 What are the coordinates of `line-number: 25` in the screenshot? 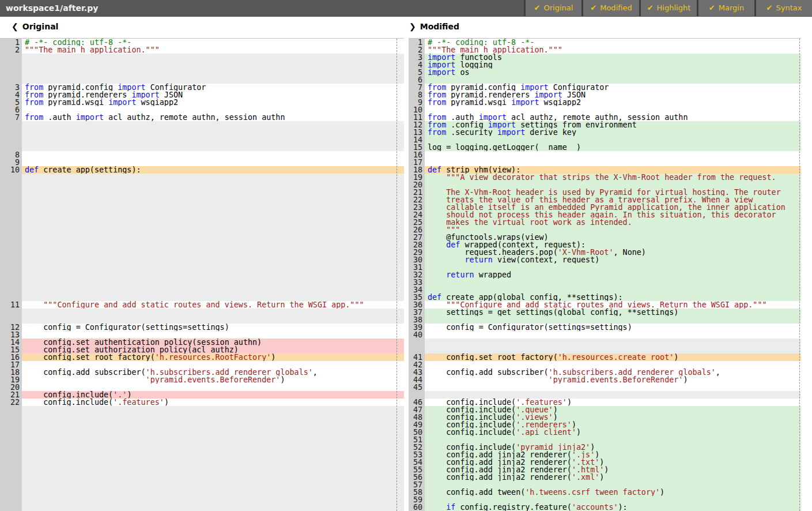 It's located at (417, 223).